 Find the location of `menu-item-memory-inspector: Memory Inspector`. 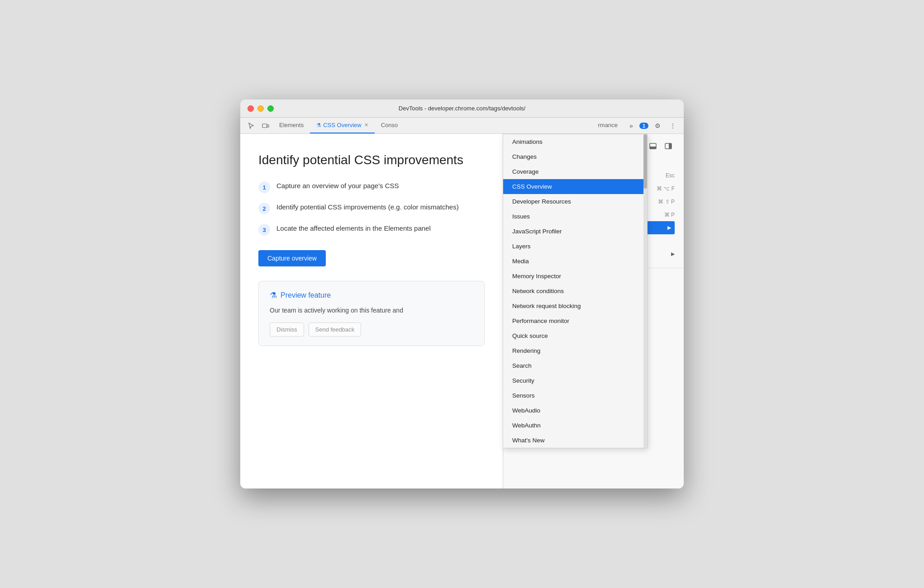

menu-item-memory-inspector: Memory Inspector is located at coordinates (575, 276).